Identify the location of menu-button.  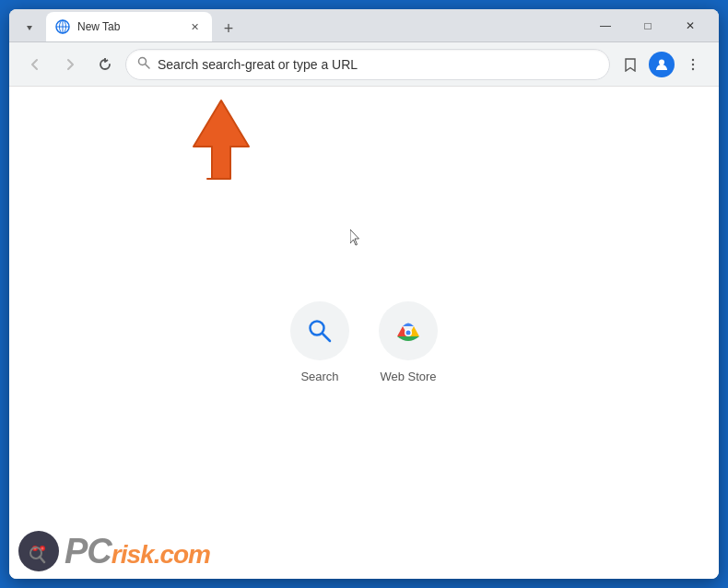
(693, 65).